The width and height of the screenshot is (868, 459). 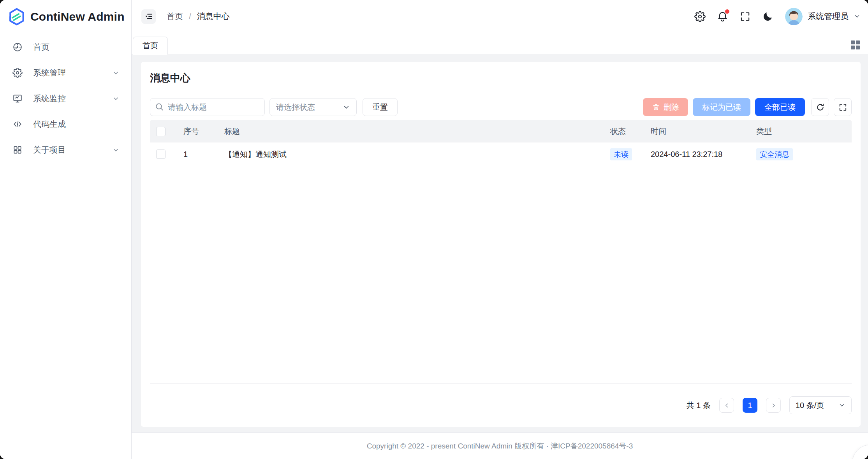 I want to click on chevron-left-icon, so click(x=727, y=406).